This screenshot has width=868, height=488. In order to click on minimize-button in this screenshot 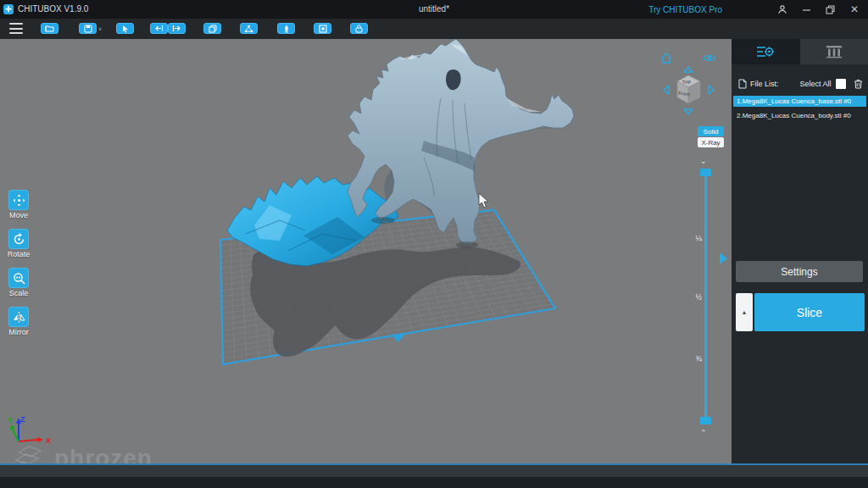, I will do `click(806, 9)`.